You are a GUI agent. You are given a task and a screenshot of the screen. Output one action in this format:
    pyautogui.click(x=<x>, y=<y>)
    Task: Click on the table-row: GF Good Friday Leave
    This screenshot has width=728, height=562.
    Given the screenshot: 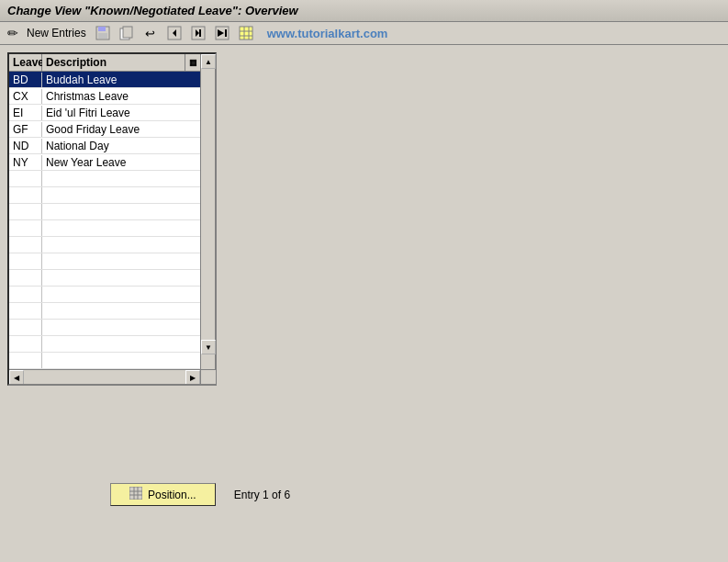 What is the action you would take?
    pyautogui.click(x=105, y=129)
    